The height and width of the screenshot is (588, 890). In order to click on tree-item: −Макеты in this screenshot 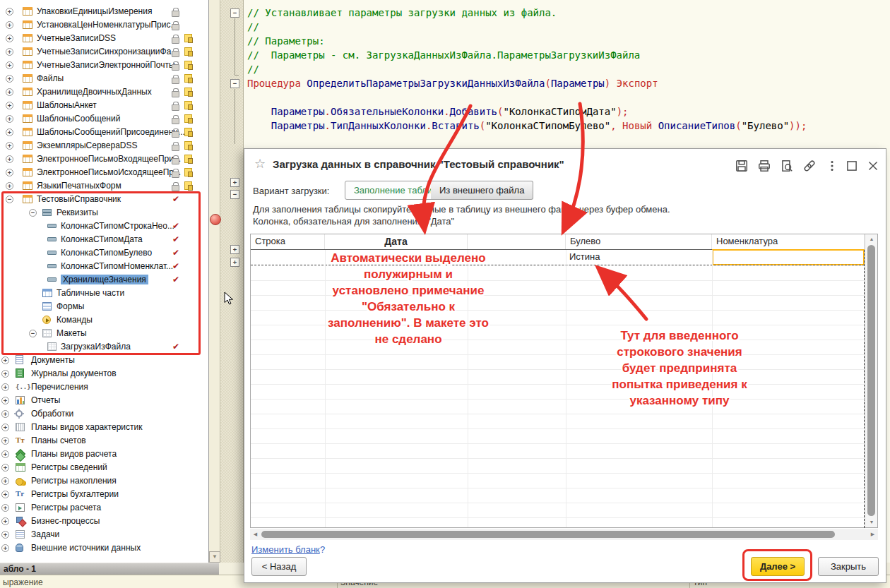, I will do `click(105, 333)`.